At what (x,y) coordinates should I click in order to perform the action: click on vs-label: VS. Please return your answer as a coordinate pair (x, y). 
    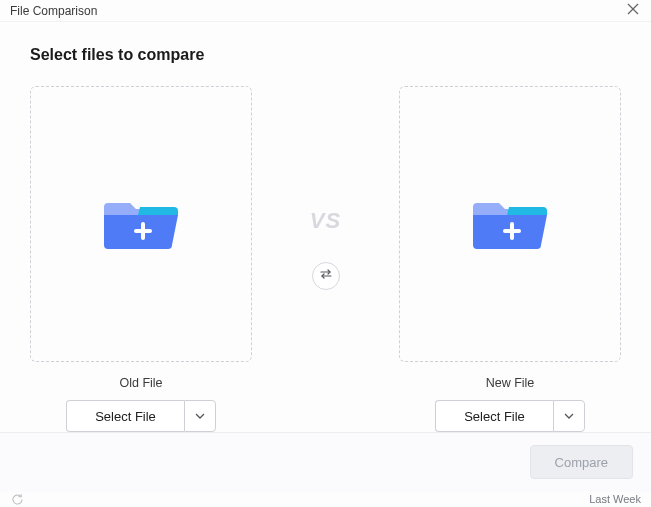
    Looking at the image, I should click on (326, 221).